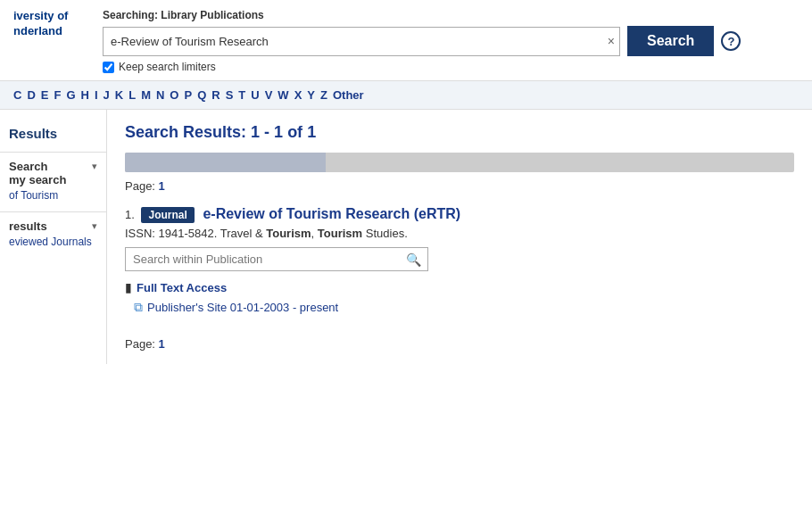  I want to click on progress-bar, so click(460, 162).